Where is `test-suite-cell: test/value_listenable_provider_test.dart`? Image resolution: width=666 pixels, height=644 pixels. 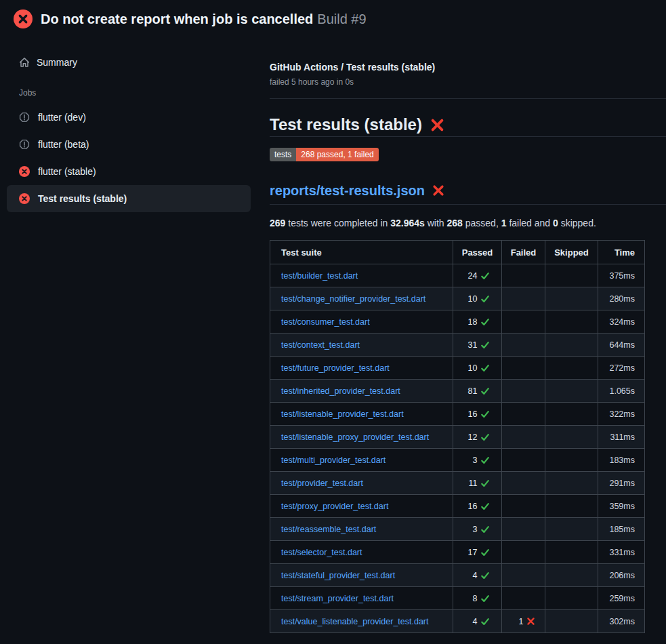 test-suite-cell: test/value_listenable_provider_test.dart is located at coordinates (362, 622).